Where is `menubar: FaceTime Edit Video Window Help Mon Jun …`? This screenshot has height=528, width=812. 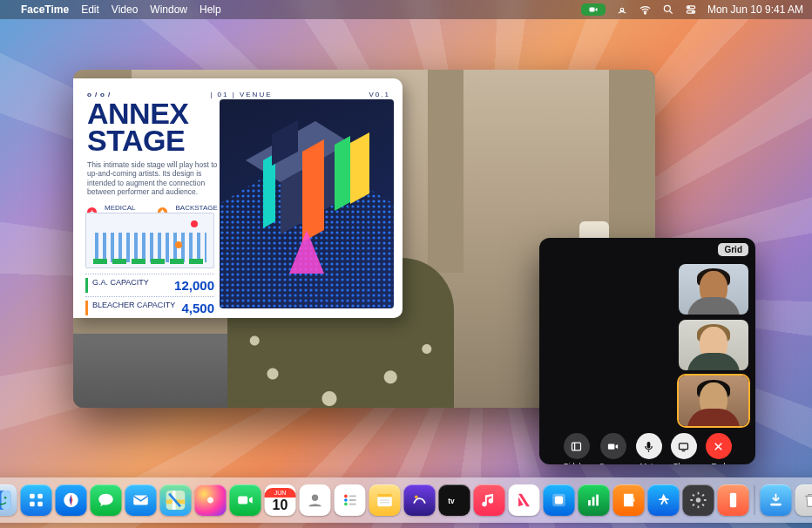
menubar: FaceTime Edit Video Window Help Mon Jun … is located at coordinates (406, 10).